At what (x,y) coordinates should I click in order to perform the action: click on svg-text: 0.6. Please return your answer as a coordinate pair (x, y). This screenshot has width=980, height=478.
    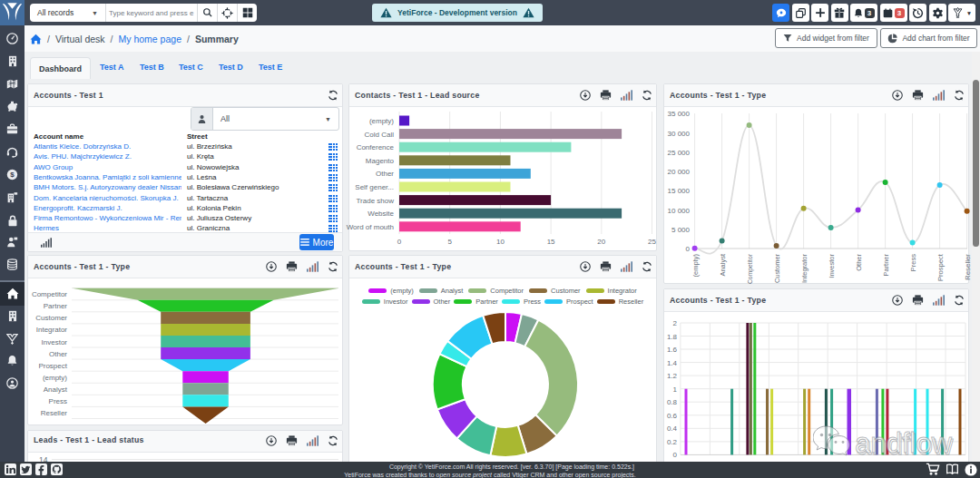
    Looking at the image, I should click on (672, 415).